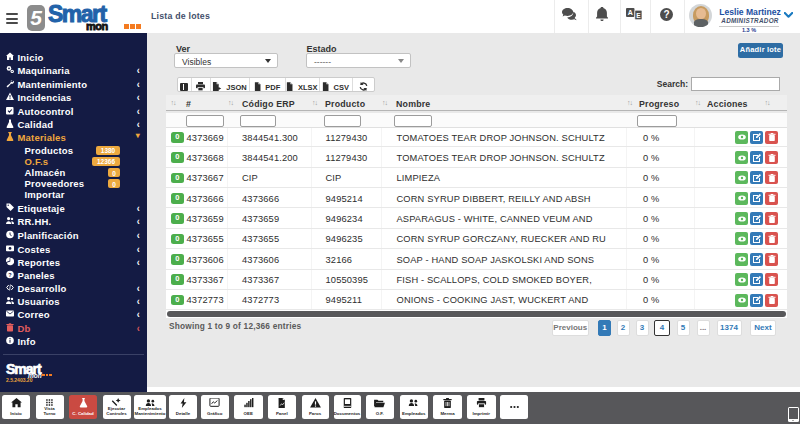  I want to click on svg-text: A, so click(630, 12).